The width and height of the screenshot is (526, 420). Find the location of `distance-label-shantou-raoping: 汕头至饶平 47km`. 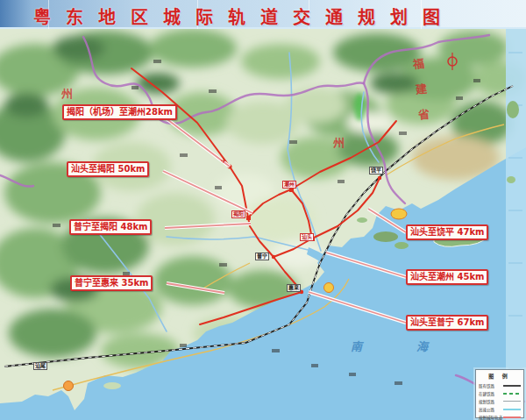

distance-label-shantou-raoping: 汕头至饶平 47km is located at coordinates (447, 232).